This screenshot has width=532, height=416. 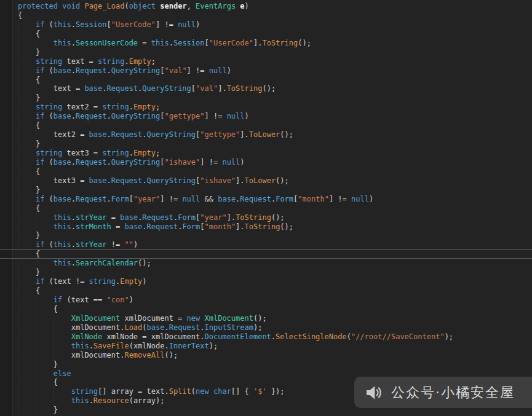 I want to click on code-token: strMonth, so click(x=93, y=227).